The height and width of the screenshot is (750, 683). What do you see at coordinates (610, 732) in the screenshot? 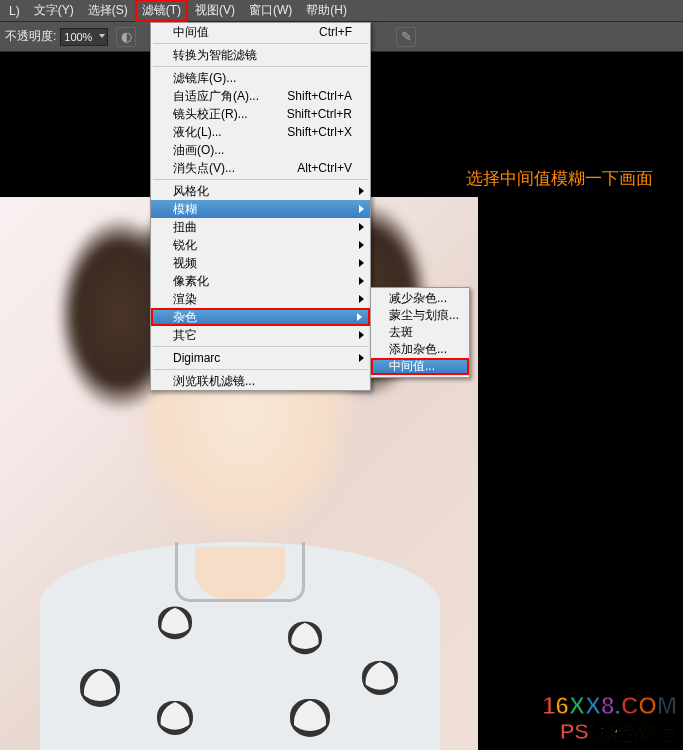
I see `watermark-title: PS教程论坛` at bounding box center [610, 732].